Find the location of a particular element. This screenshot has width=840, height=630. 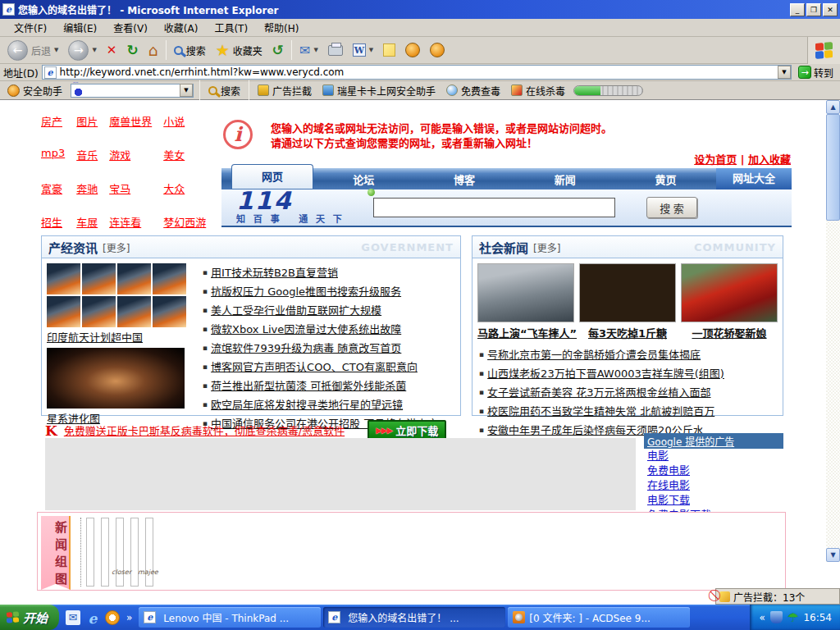

hot-link: 房产 is located at coordinates (52, 121).